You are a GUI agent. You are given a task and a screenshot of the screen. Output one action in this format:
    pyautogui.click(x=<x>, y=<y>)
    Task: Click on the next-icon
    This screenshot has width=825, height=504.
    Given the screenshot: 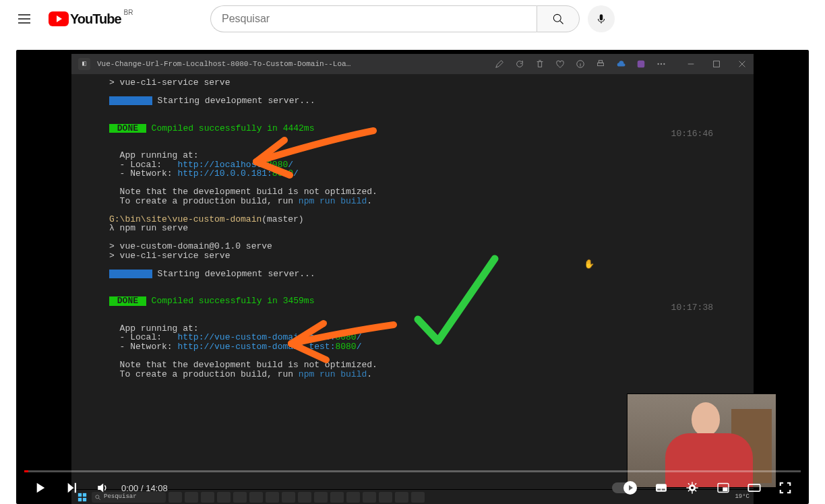 What is the action you would take?
    pyautogui.click(x=71, y=488)
    